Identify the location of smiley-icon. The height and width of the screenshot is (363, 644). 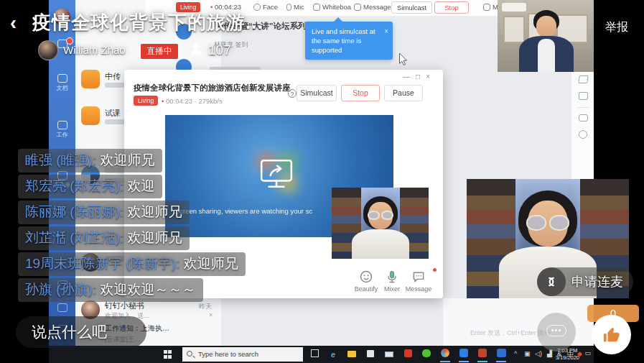
(366, 277).